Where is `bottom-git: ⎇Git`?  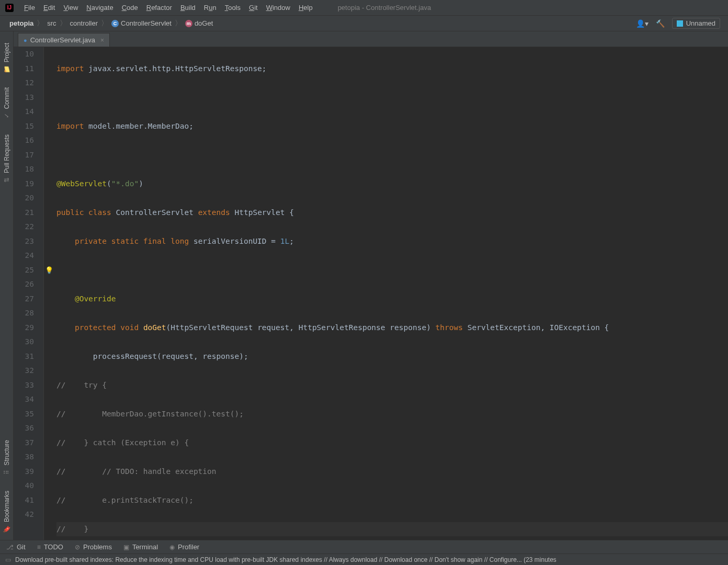 bottom-git: ⎇Git is located at coordinates (16, 547).